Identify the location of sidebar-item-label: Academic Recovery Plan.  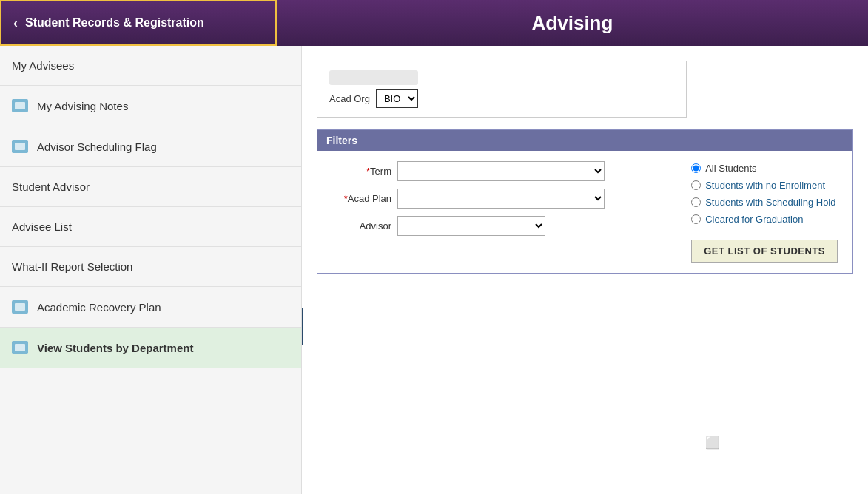
(99, 308).